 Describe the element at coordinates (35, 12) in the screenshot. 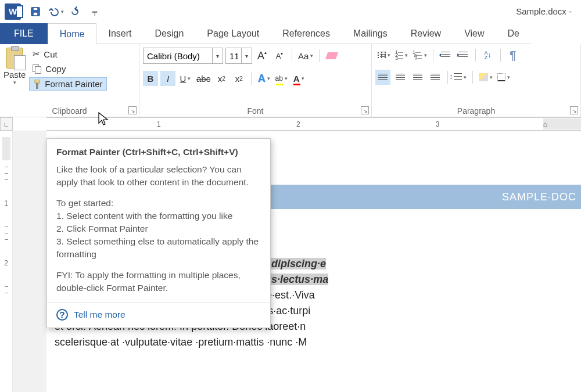

I see `qat-save-button` at that location.